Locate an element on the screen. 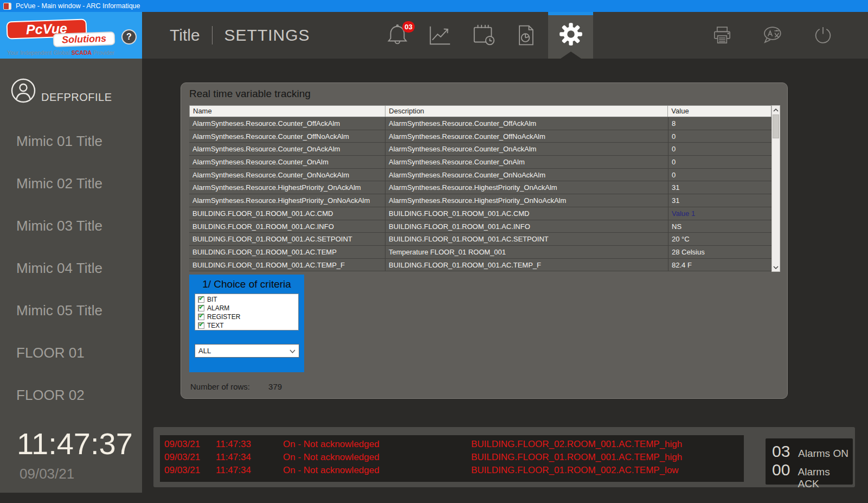 The width and height of the screenshot is (868, 503). criteria-checkbox-row: ✔ REGISTER is located at coordinates (248, 317).